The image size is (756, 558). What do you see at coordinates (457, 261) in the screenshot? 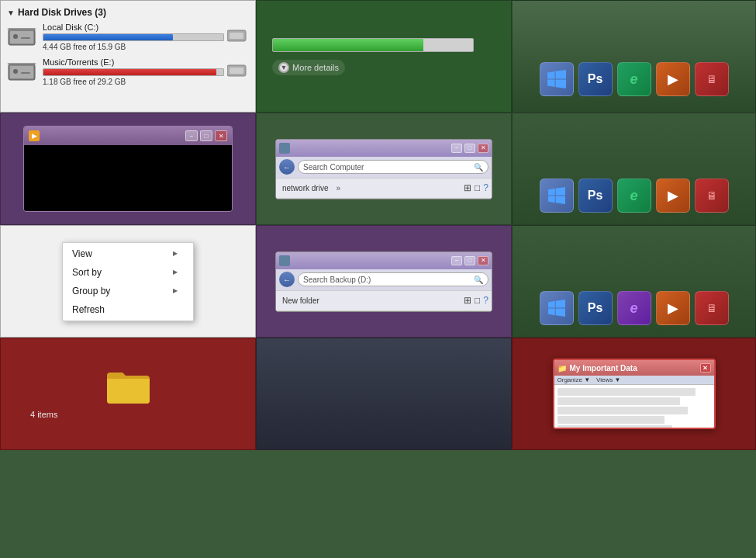
I see `backup-minimize: −` at bounding box center [457, 261].